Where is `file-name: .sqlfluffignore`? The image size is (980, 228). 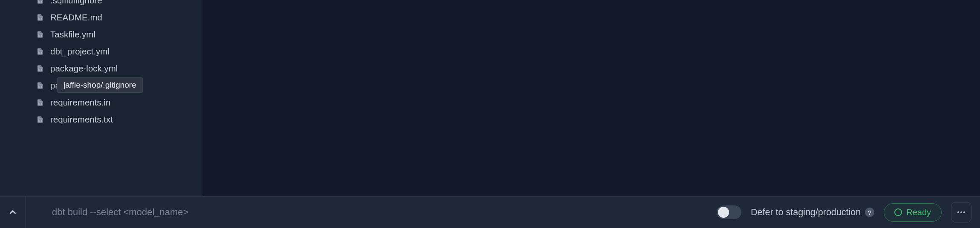 file-name: .sqlfluffignore is located at coordinates (76, 3).